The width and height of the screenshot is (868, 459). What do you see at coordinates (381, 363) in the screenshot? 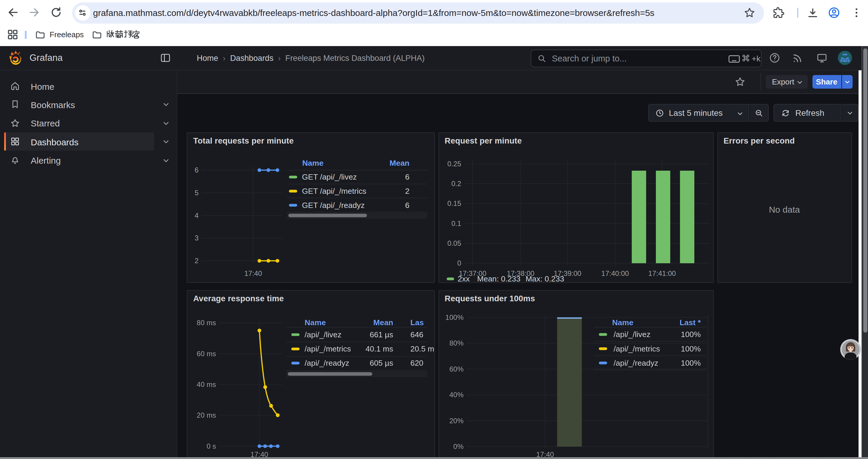
I see `svg-text: 605 µs` at bounding box center [381, 363].